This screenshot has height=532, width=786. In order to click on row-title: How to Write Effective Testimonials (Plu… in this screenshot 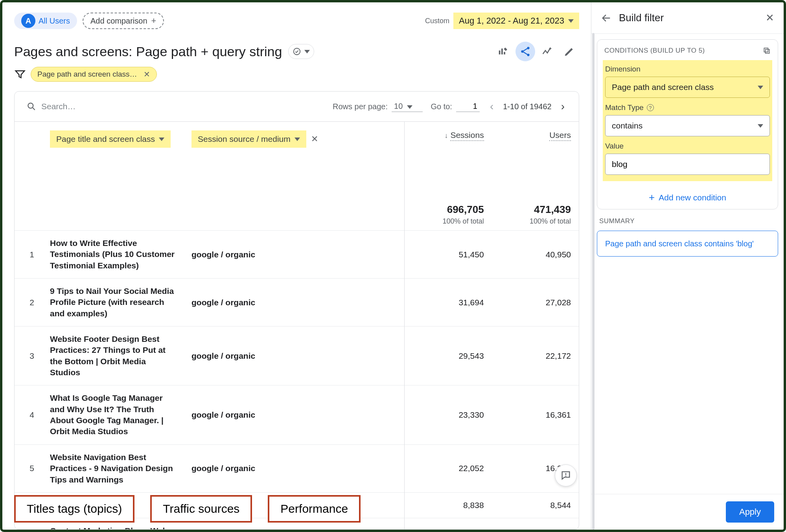, I will do `click(113, 255)`.